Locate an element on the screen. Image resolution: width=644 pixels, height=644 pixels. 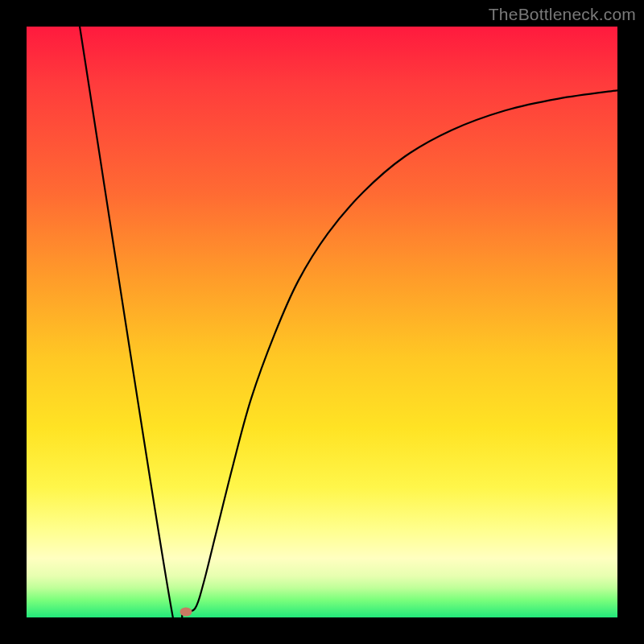
watermark-text: TheBottleneck.com is located at coordinates (562, 14).